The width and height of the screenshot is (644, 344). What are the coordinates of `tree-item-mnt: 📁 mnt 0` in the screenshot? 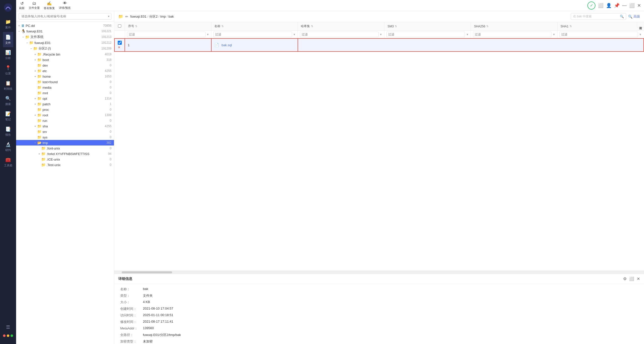 It's located at (65, 93).